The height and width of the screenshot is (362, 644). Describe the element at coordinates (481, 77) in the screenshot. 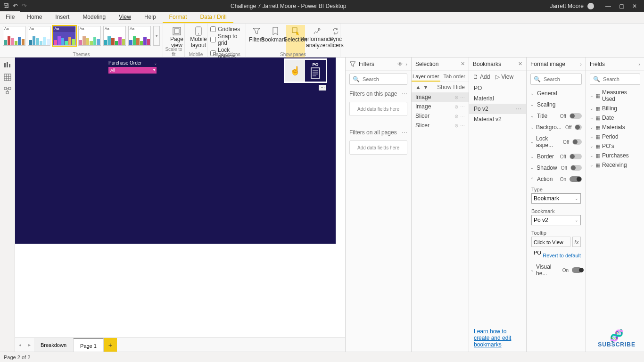

I see `add-bookmark-button: 🗋Add` at that location.